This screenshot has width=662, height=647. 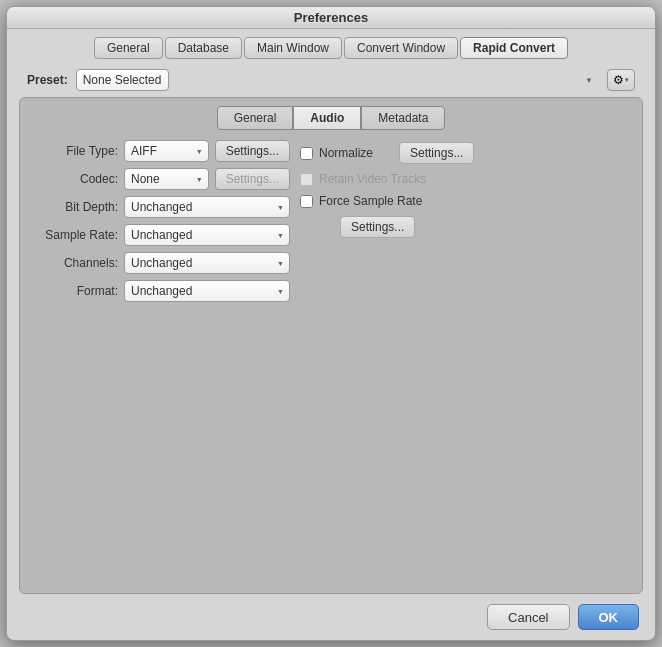 What do you see at coordinates (252, 179) in the screenshot?
I see `codec-settings-button: Settings...` at bounding box center [252, 179].